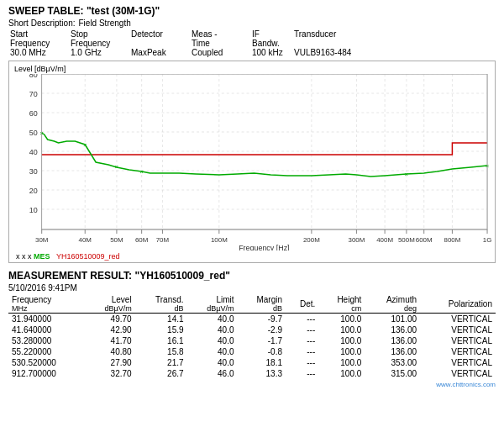 Image resolution: width=504 pixels, height=427 pixels. What do you see at coordinates (312, 240) in the screenshot?
I see `svg-text: 200M` at bounding box center [312, 240].